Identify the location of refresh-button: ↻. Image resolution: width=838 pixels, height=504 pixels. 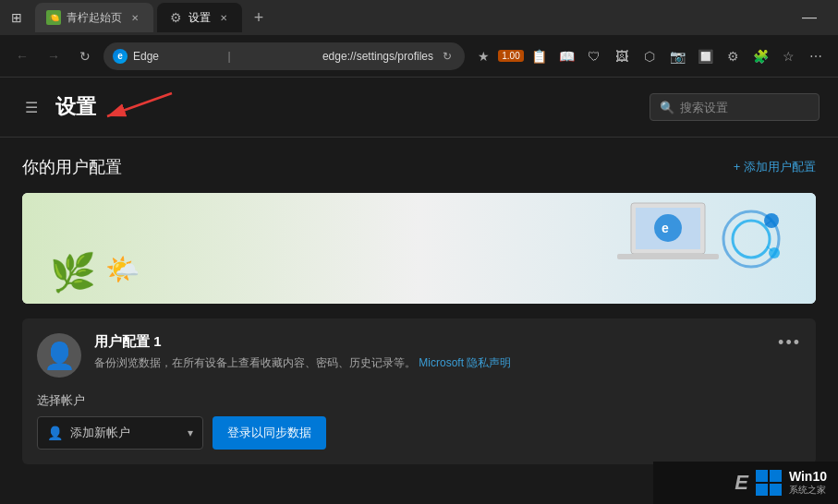
(85, 56).